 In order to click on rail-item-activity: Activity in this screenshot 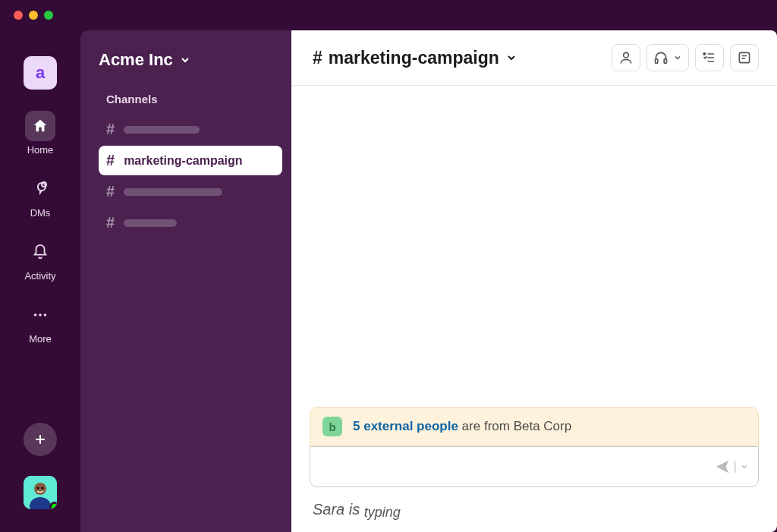, I will do `click(39, 260)`.